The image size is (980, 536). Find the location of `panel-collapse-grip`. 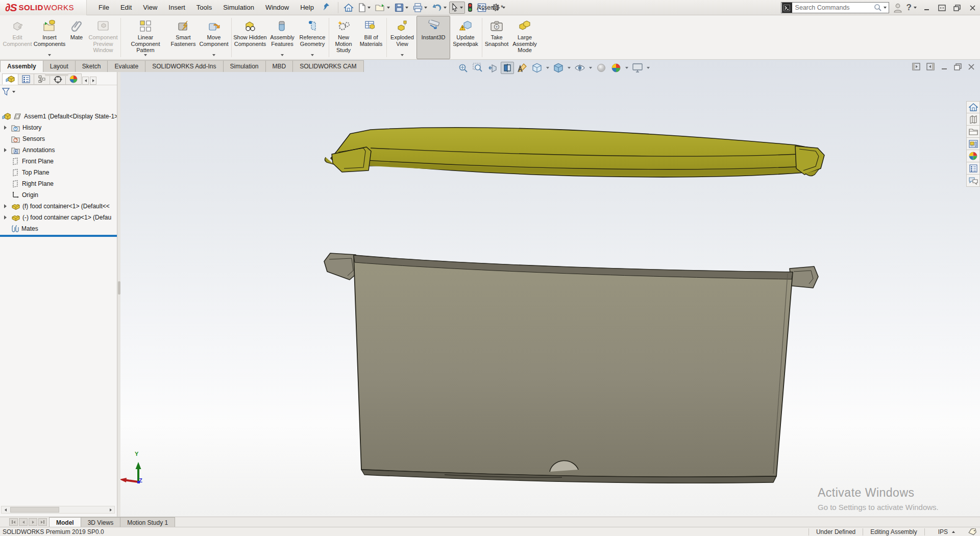

panel-collapse-grip is located at coordinates (57, 75).